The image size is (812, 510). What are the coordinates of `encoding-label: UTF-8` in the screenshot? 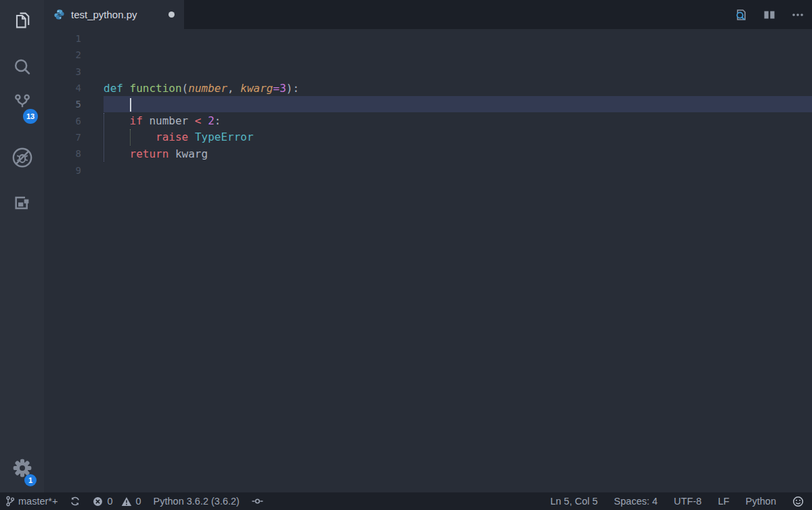 It's located at (687, 501).